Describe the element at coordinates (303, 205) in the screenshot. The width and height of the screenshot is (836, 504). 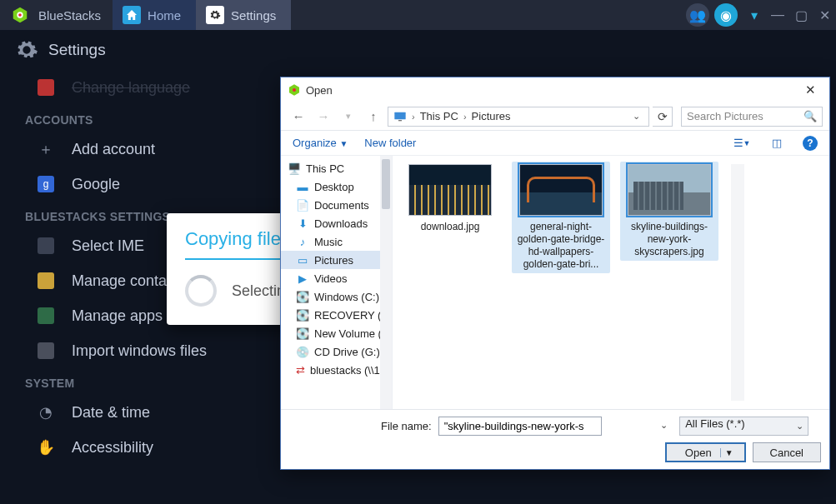
I see `documents-icon: 📄` at that location.